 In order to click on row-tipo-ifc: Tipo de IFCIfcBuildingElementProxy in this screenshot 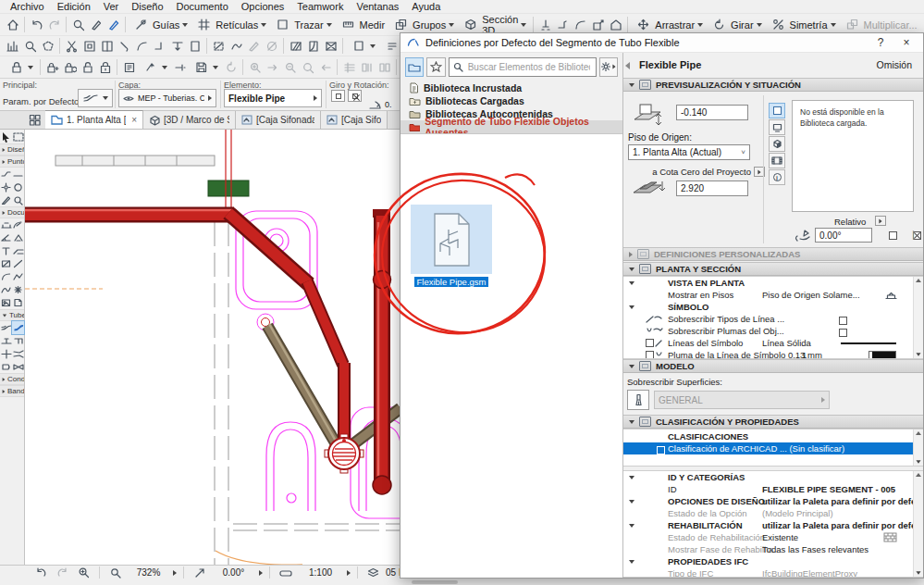, I will do `click(773, 572)`.